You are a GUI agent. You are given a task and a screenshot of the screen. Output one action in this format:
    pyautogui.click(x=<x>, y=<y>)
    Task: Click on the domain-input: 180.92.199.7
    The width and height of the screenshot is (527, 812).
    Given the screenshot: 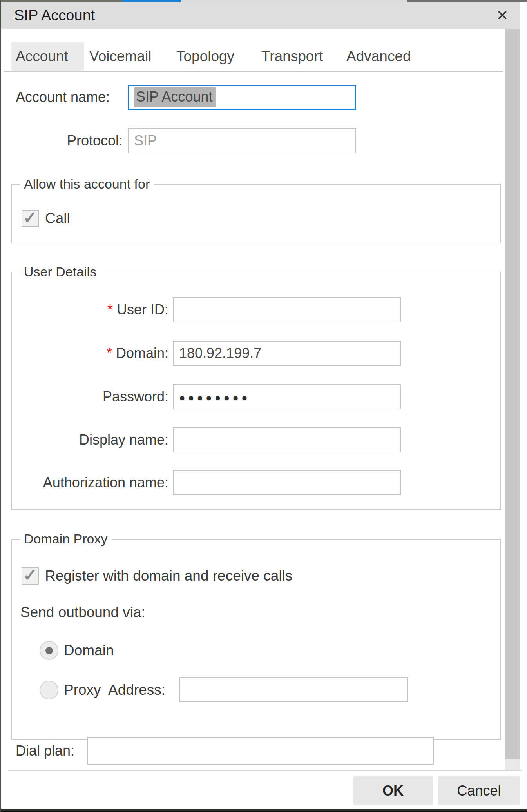 What is the action you would take?
    pyautogui.click(x=287, y=353)
    